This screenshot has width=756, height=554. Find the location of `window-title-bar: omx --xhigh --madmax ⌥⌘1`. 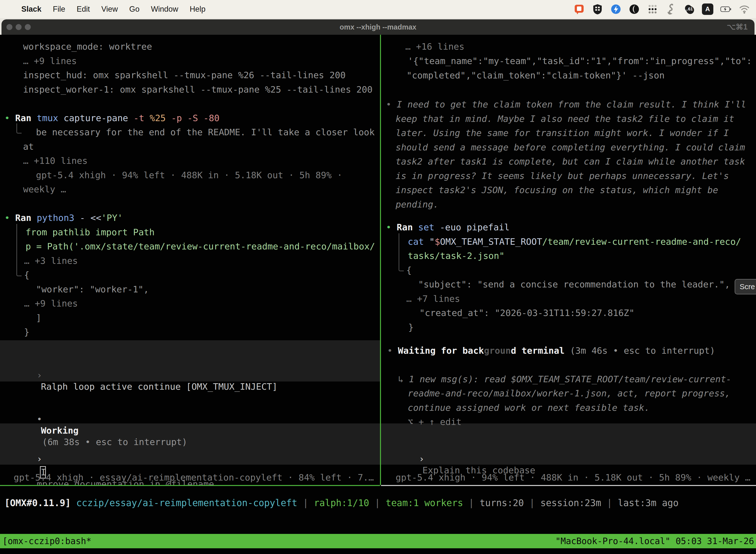

window-title-bar: omx --xhigh --madmax ⌥⌘1 is located at coordinates (378, 27).